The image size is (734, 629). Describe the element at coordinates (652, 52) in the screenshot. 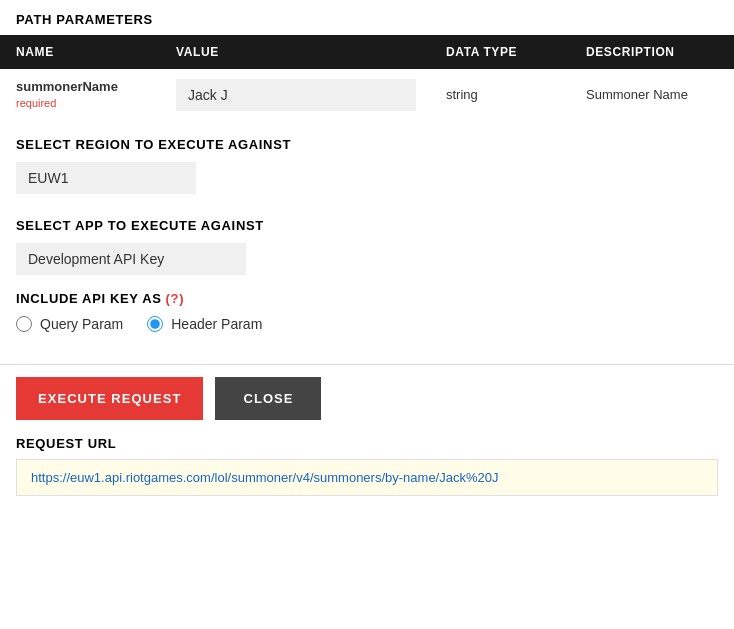

I see `col-description: DESCRIPTION` at that location.